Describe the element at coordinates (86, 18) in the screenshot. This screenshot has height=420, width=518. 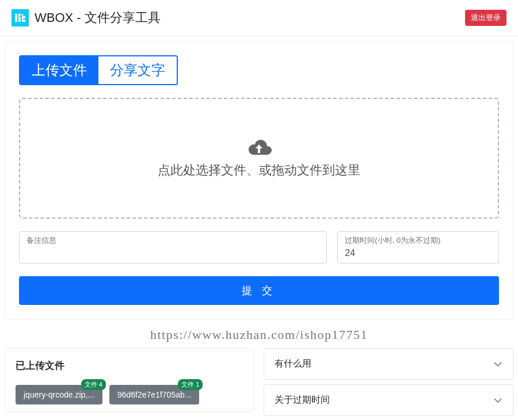
I see `header-left: WBOX - 文件分享工具` at that location.